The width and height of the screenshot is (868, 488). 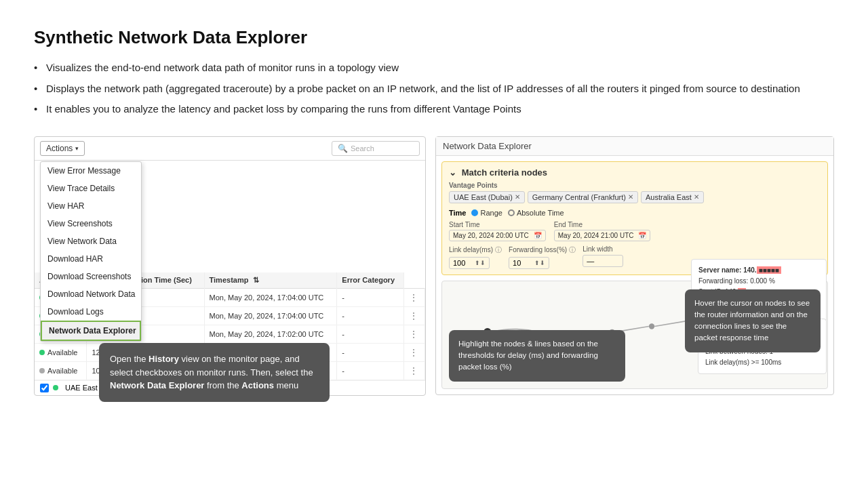 What do you see at coordinates (572, 250) in the screenshot?
I see `forwarding-info-icon: ⓘ` at bounding box center [572, 250].